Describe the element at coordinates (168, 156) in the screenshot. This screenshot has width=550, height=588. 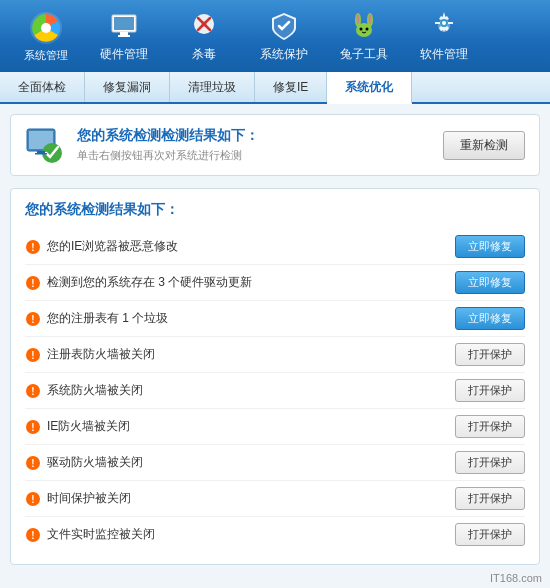
I see `summary-subtitle: 单击右侧按钮再次对系统进行检测` at that location.